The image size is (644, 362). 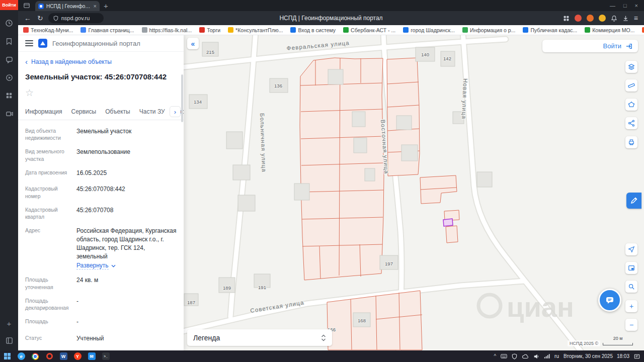 I want to click on panel-tab: Объекты, so click(x=118, y=112).